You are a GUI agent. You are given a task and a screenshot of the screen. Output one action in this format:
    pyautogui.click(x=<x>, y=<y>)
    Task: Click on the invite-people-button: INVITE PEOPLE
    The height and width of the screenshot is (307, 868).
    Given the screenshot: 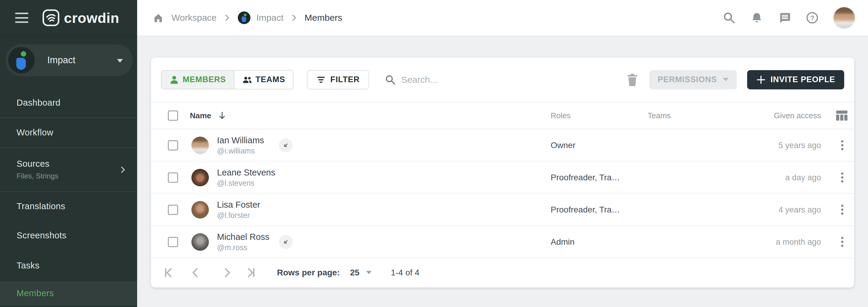 What is the action you would take?
    pyautogui.click(x=796, y=80)
    